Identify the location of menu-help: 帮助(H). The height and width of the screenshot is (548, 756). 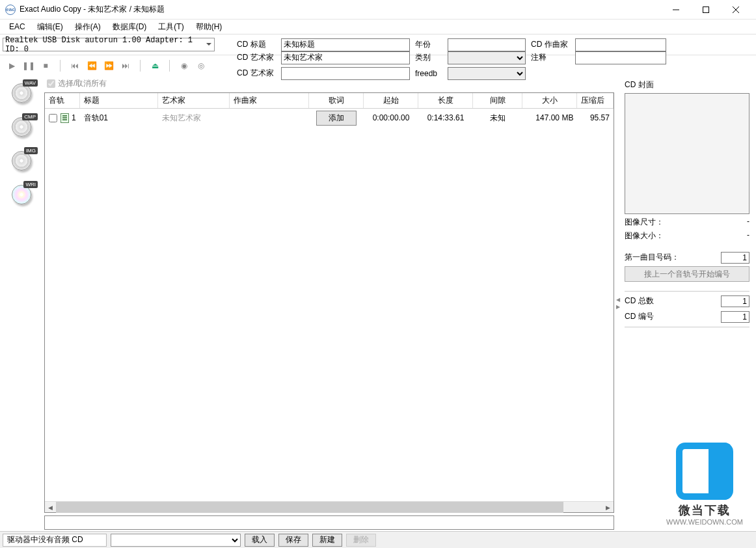
(209, 27).